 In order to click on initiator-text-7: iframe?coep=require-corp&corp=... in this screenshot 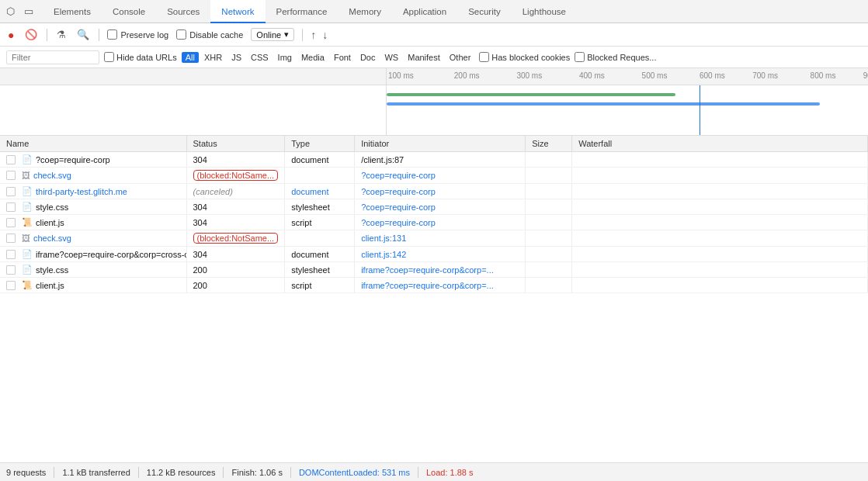, I will do `click(427, 270)`.